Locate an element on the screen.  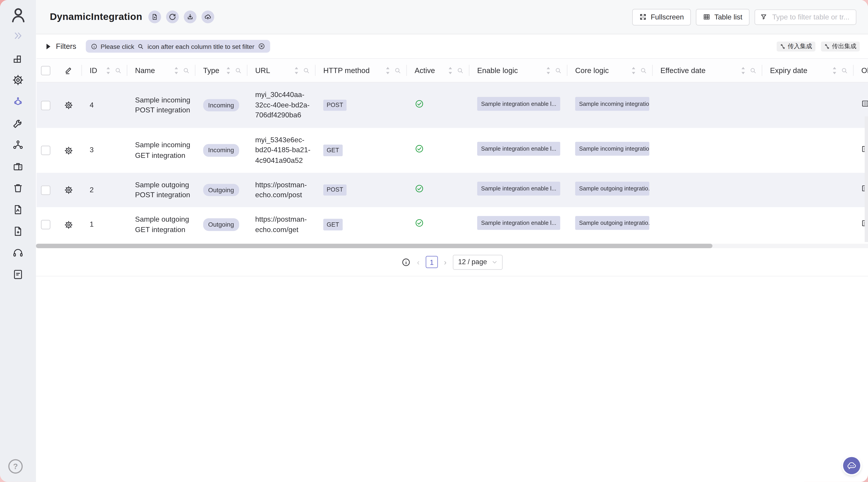
help-question-icon: ? is located at coordinates (16, 466).